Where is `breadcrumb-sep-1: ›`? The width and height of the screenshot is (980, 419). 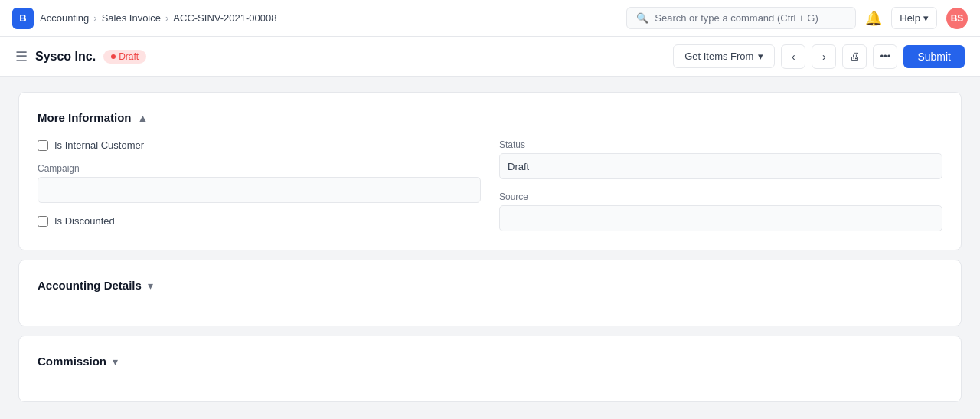 breadcrumb-sep-1: › is located at coordinates (95, 18).